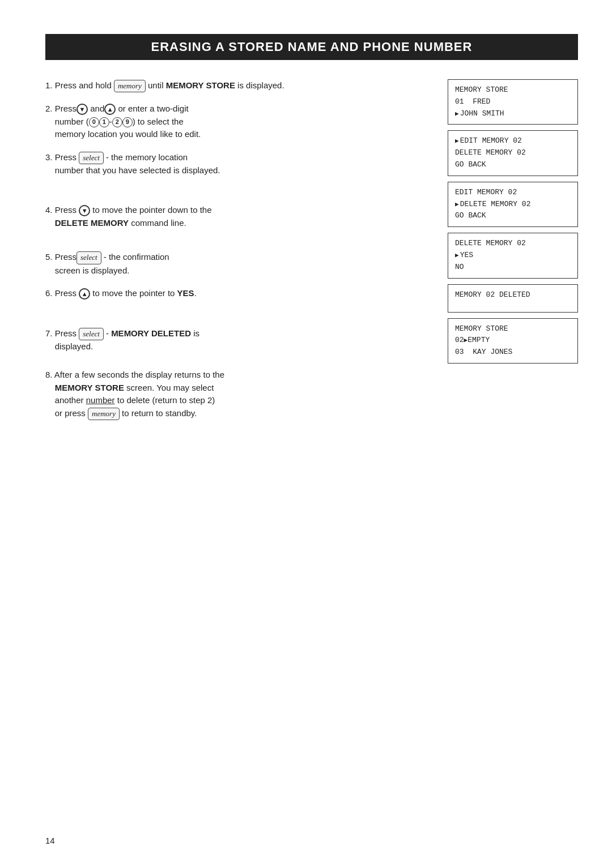 The width and height of the screenshot is (612, 868). What do you see at coordinates (235, 122) in the screenshot?
I see `step-2: 2. Press▼ and▲ or enter a two-digit numb…` at bounding box center [235, 122].